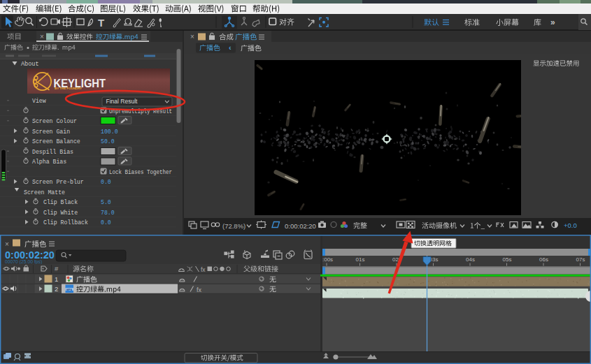 The width and height of the screenshot is (591, 364). Describe the element at coordinates (56, 289) in the screenshot. I see `svg-text: 2` at that location.